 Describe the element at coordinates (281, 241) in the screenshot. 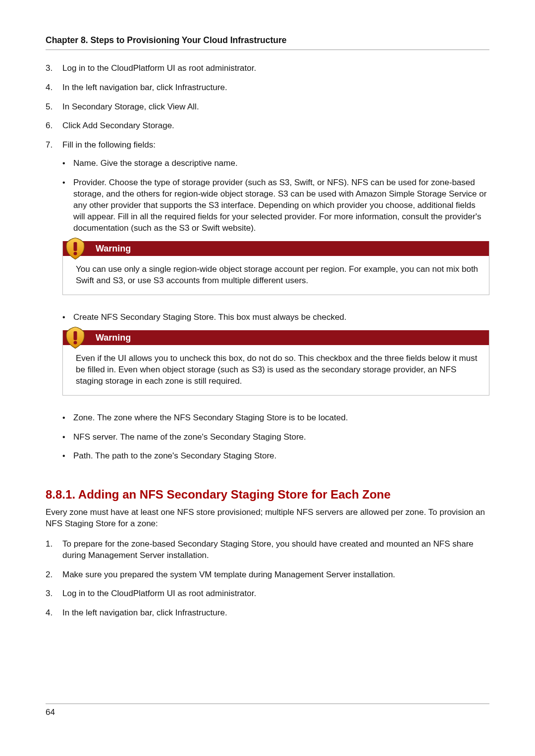

I see `field-text-wrap: Provider. Choose the type of storage pro…` at that location.